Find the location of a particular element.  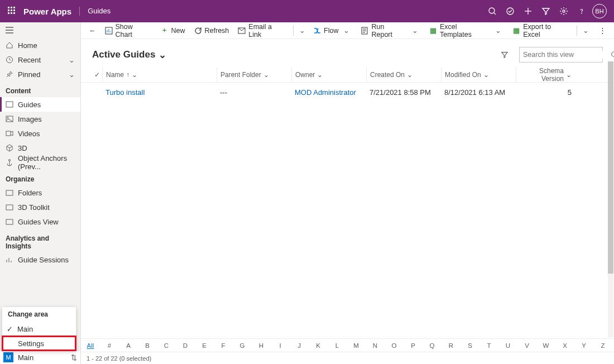

run-report-button: Run Report⌄ is located at coordinates (391, 31).